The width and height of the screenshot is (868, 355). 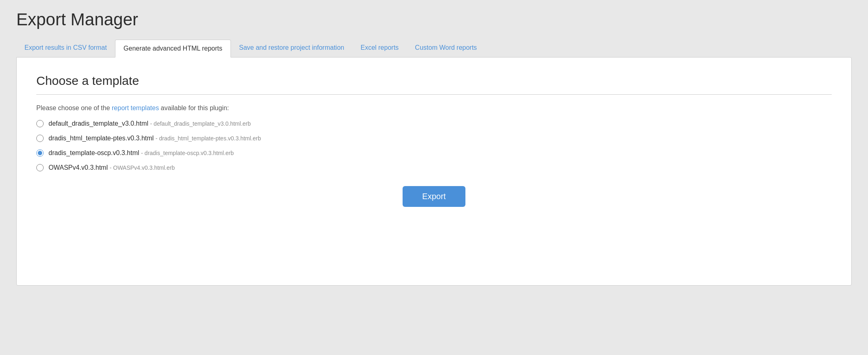 What do you see at coordinates (74, 108) in the screenshot?
I see `description-before: Please choose one of the` at bounding box center [74, 108].